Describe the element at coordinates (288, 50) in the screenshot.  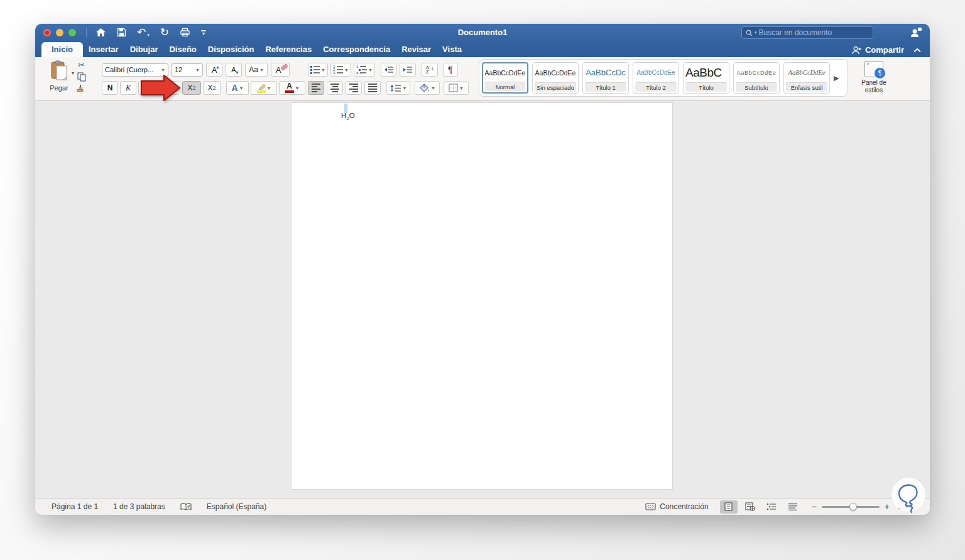
I see `tab-referencias: Referencias` at that location.